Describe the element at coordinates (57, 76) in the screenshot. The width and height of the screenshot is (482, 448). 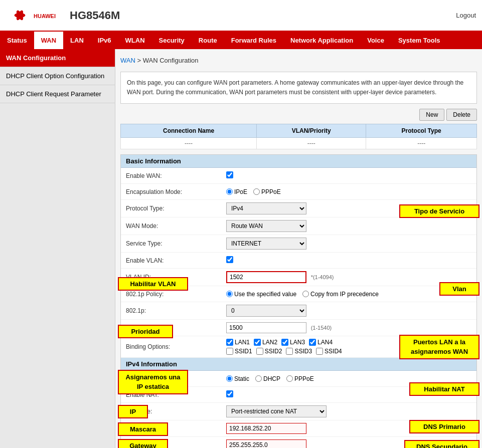
I see `sidebar-dhcp-option: DHCP Client Option Configuration` at that location.